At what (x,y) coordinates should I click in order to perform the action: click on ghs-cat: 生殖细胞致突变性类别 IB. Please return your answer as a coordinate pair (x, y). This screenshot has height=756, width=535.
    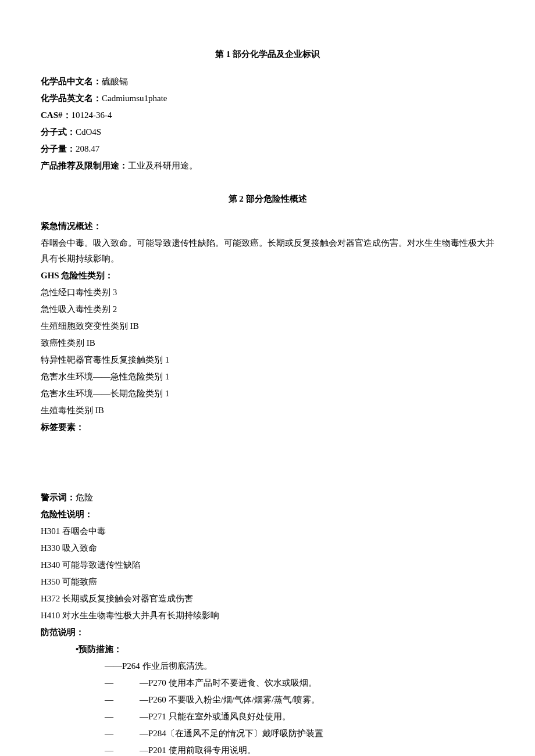
    Looking at the image, I should click on (268, 327).